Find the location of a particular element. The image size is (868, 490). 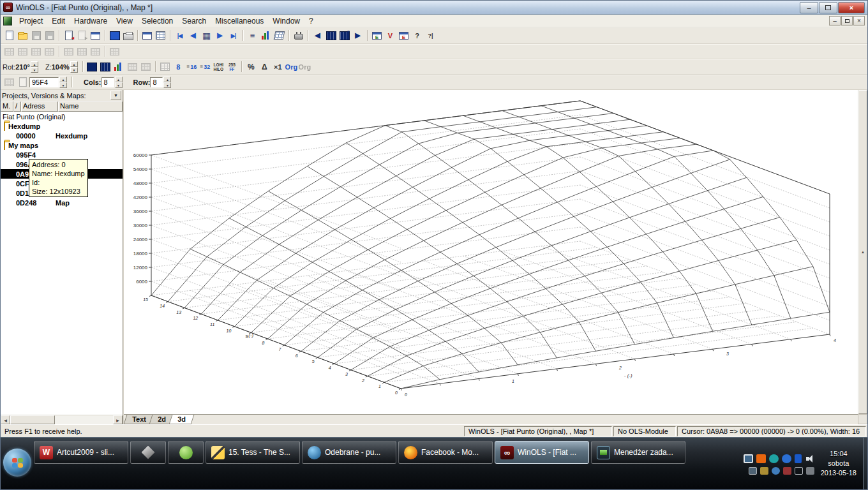

project-list-icon is located at coordinates (161, 36).